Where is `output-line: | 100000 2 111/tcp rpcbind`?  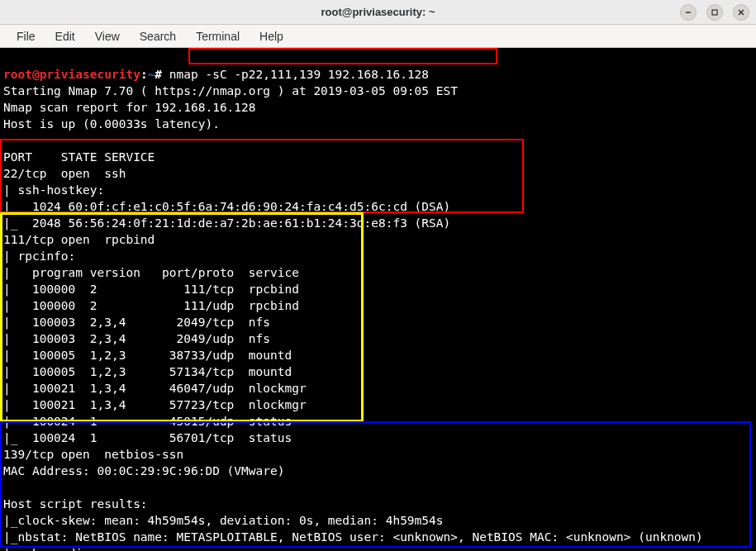
output-line: | 100000 2 111/tcp rpcbind is located at coordinates (151, 289).